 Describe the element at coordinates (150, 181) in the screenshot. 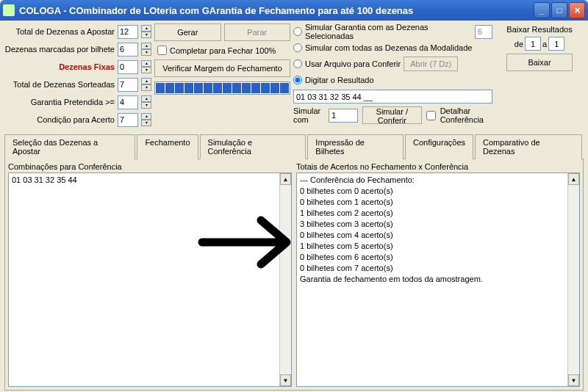

I see `list-item: 01 03 31 32 35 44` at that location.